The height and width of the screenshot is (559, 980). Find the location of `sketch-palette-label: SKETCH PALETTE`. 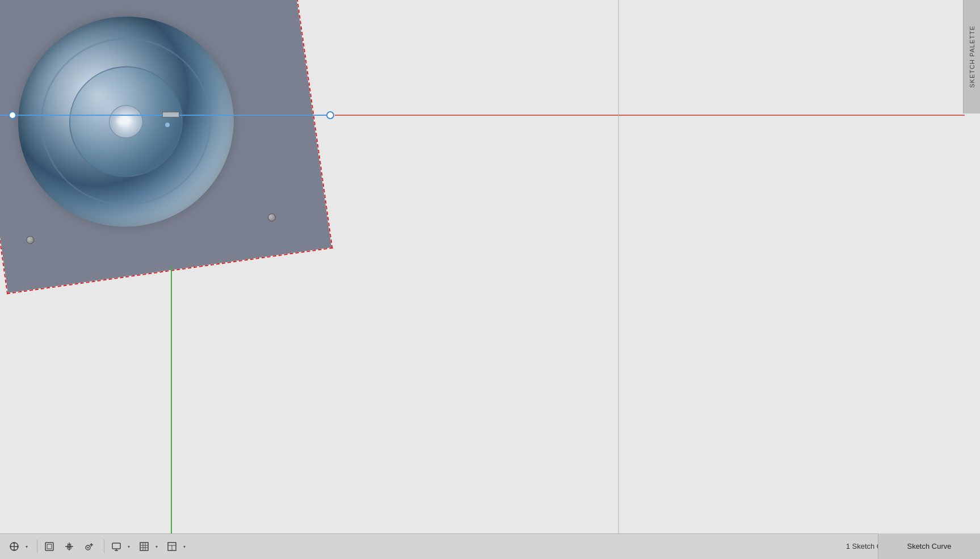

sketch-palette-label: SKETCH PALETTE is located at coordinates (972, 57).